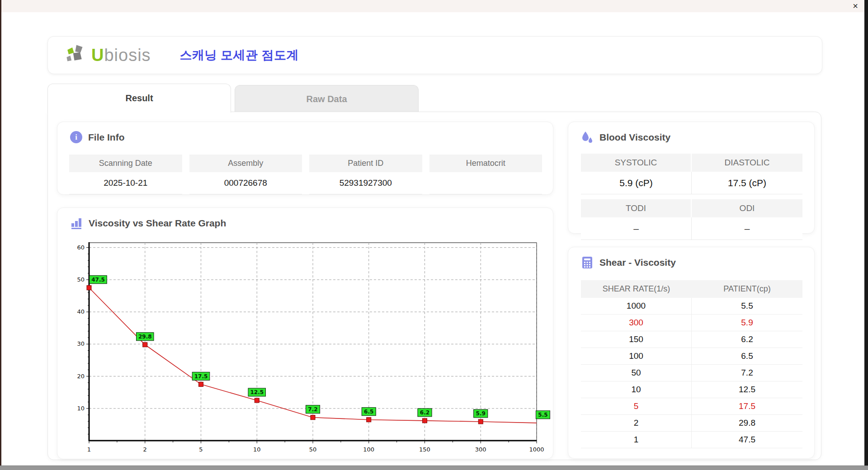  I want to click on bv-value-cell: –, so click(747, 229).